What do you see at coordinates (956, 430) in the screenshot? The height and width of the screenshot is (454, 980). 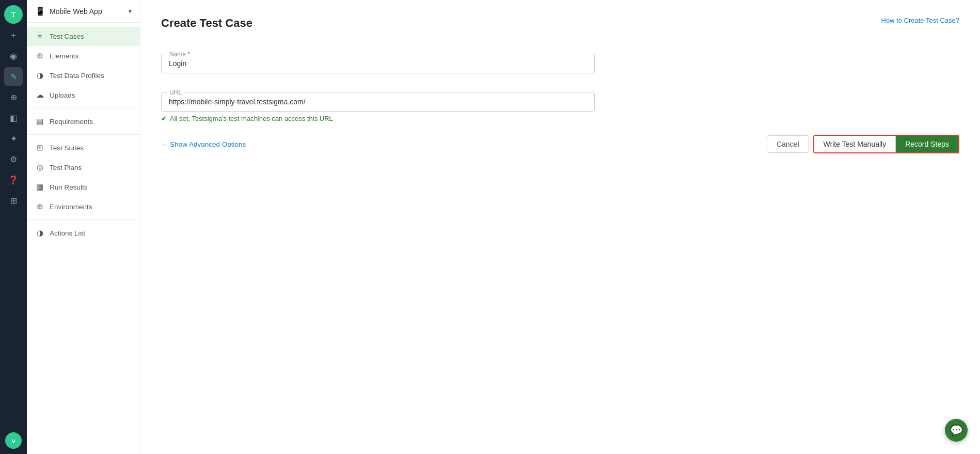 I see `chat-icon: 💬` at bounding box center [956, 430].